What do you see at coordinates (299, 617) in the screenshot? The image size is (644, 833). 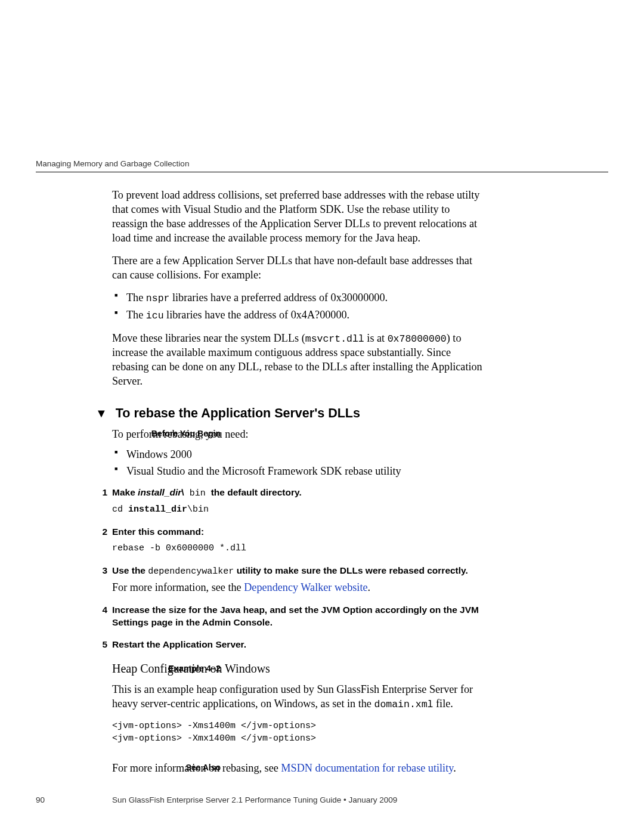 I see `step-4: 4 Increase the size for the Java heap, a…` at bounding box center [299, 617].